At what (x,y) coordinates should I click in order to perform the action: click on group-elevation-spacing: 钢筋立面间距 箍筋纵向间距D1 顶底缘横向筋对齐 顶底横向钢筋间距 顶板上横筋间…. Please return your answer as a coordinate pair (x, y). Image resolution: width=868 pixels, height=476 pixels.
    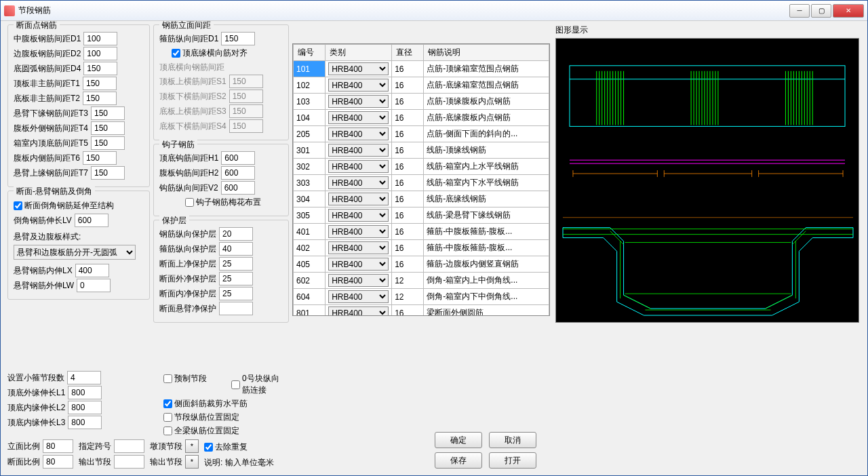
    Looking at the image, I should click on (221, 83).